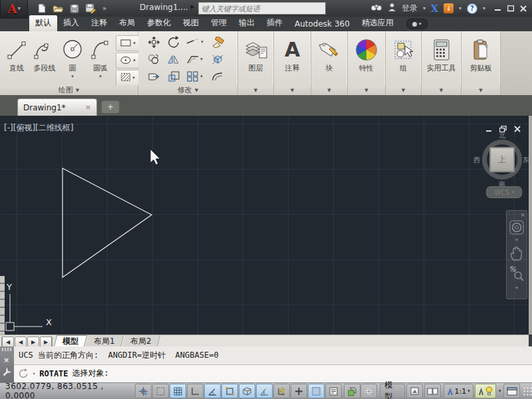 The width and height of the screenshot is (532, 399). What do you see at coordinates (57, 107) in the screenshot?
I see `file-tab-drawing1: Drawing1* ×` at bounding box center [57, 107].